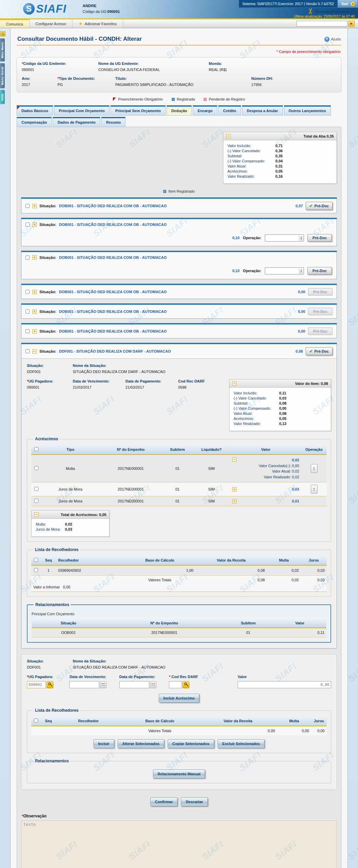 This screenshot has width=358, height=868. I want to click on sidebar-item-menu-geral: Menu Geral, so click(2, 76).